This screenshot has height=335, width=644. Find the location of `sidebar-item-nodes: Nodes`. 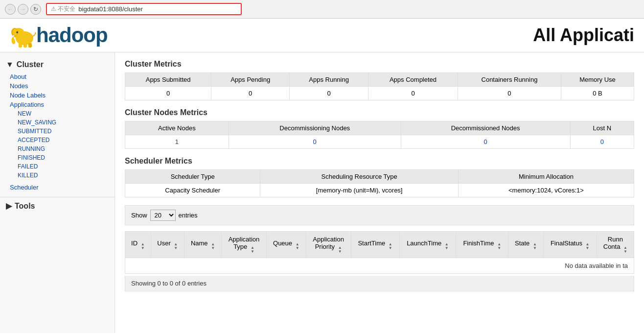

sidebar-item-nodes: Nodes is located at coordinates (59, 86).